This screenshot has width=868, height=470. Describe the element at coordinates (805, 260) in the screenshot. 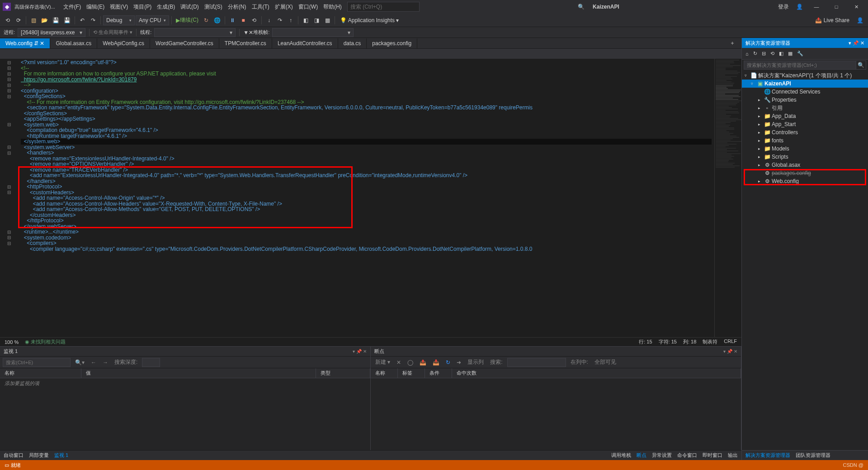

I see `solution-tree: ▿📄解决方案"KaizenAPI"(1 个项目/共 1 个)▿▣KaizenAP…` at that location.